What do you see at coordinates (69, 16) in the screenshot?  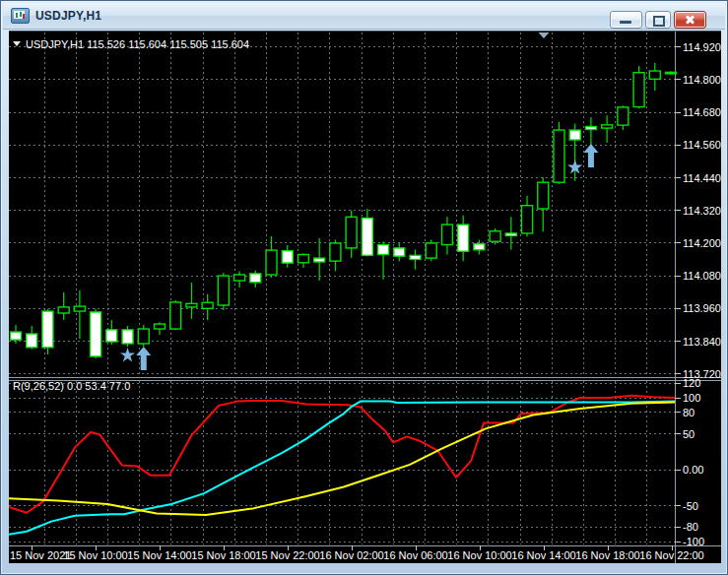 I see `window-title: USDJPY,H1` at bounding box center [69, 16].